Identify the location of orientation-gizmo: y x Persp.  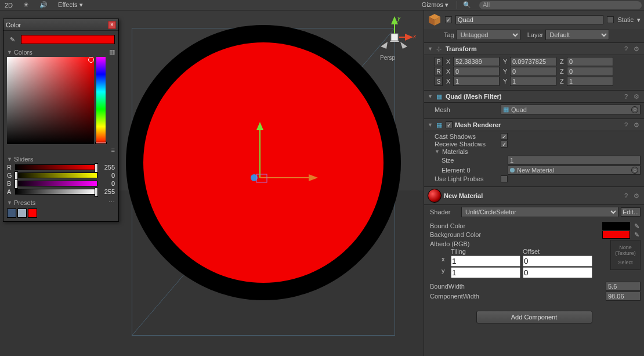
(395, 37).